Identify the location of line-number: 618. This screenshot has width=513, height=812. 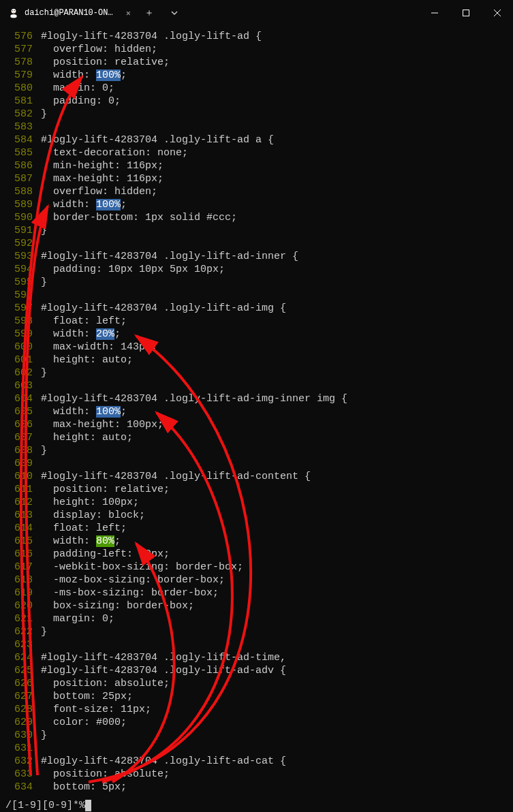
(20, 580).